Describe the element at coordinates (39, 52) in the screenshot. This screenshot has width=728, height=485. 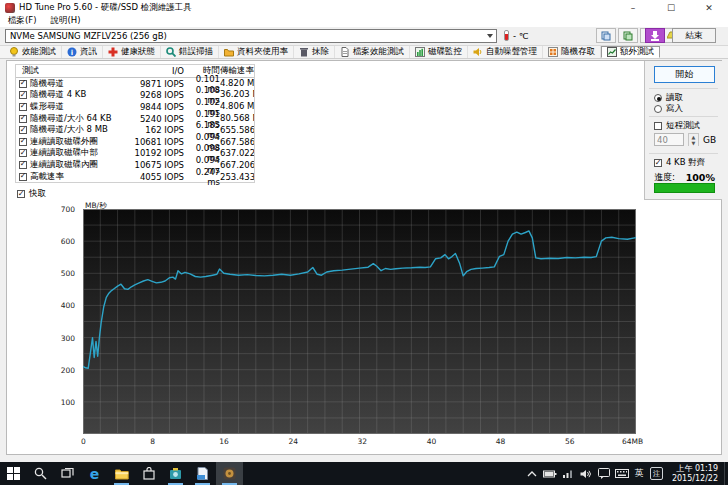
I see `tab-label: 效能測試` at that location.